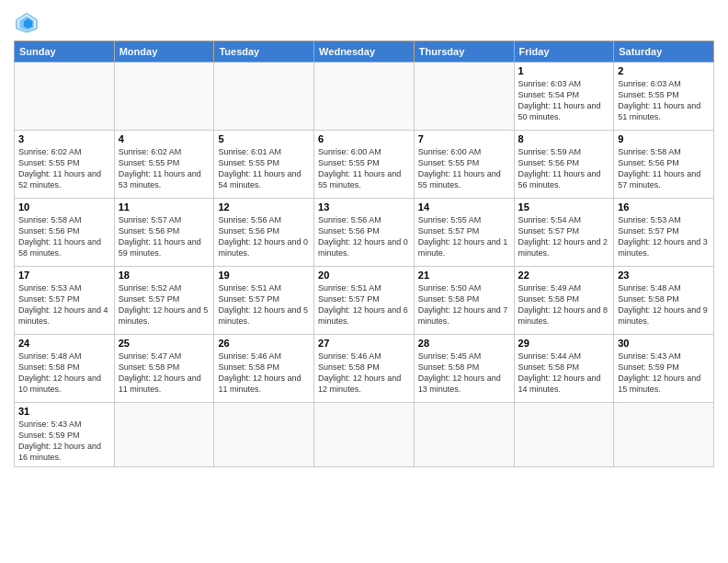 The height and width of the screenshot is (563, 728). Describe the element at coordinates (564, 369) in the screenshot. I see `calendar-cell: 29Sunrise: 5:44 AM Sunset: 5:58 PM Dayli…` at that location.